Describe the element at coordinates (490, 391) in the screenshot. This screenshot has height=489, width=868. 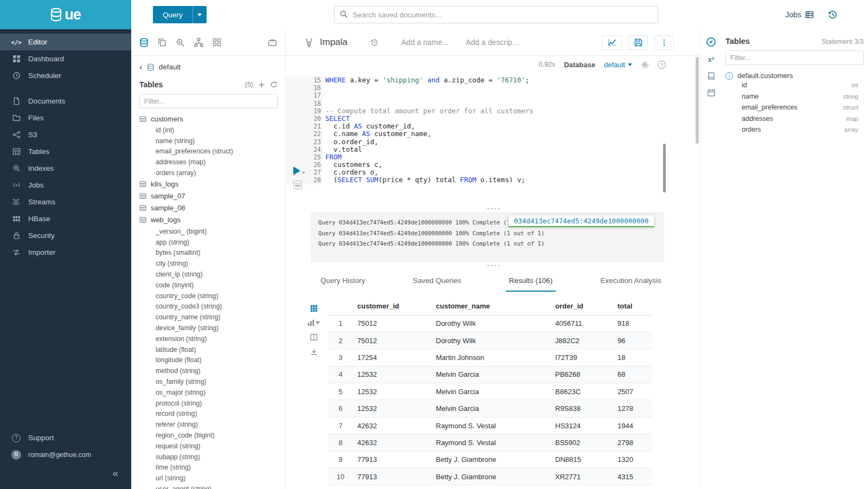
I see `table-row: 5 12532 Melvin Garcia B8623C 2507` at that location.